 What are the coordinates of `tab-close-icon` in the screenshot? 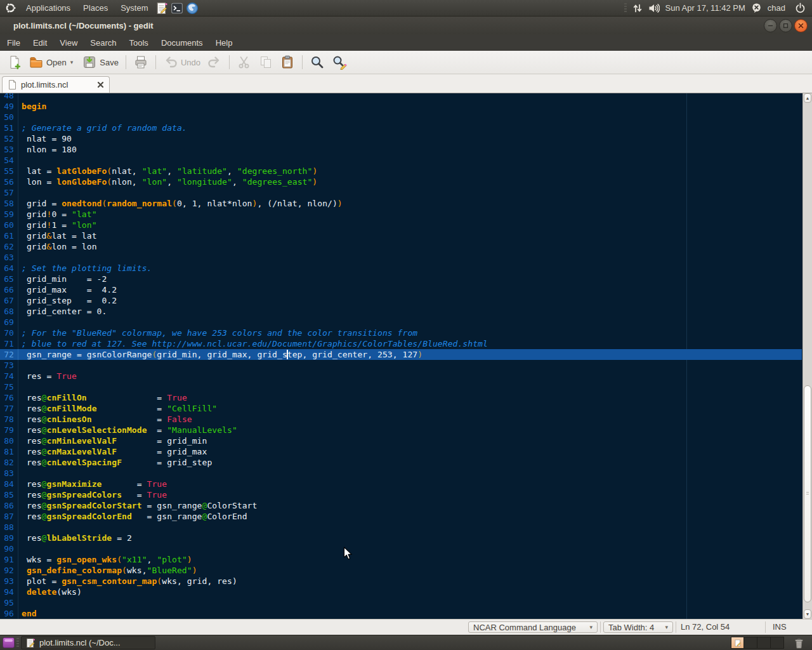 It's located at (100, 85).